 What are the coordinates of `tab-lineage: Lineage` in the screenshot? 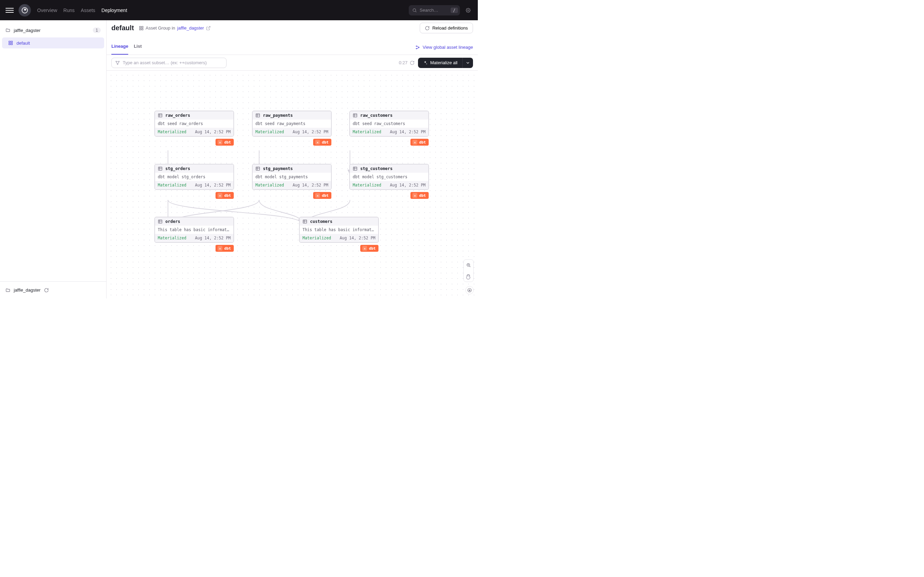 It's located at (120, 49).